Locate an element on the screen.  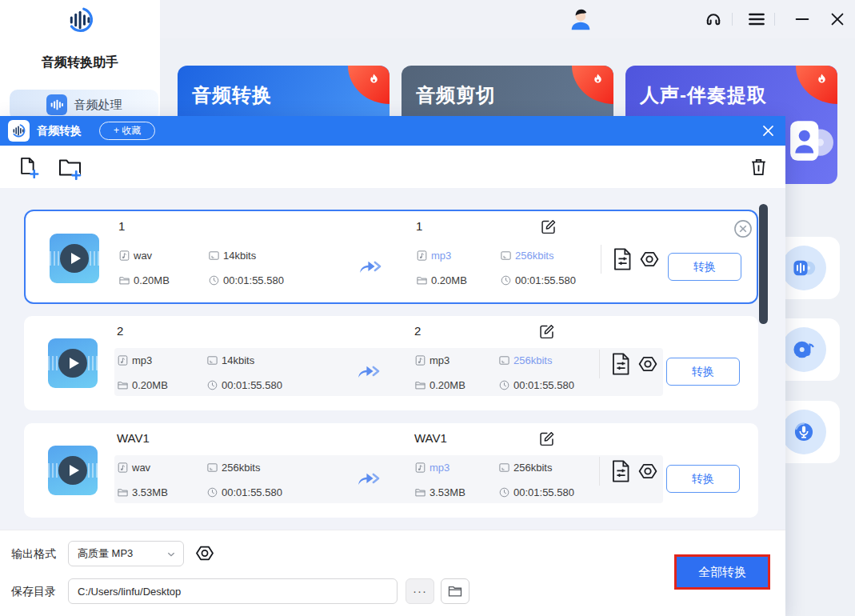
output-format: mp3 is located at coordinates (440, 360).